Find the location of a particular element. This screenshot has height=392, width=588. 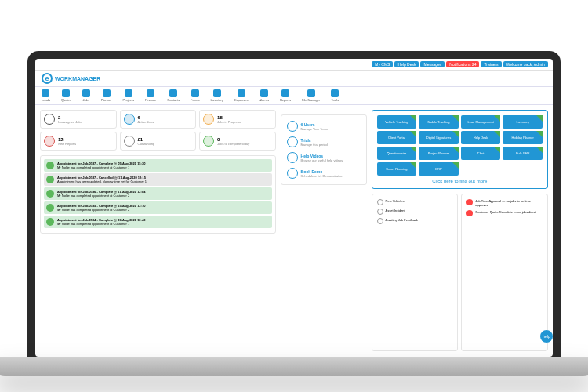

action-row: Help VideosBrowse our useful help videos is located at coordinates (324, 158).